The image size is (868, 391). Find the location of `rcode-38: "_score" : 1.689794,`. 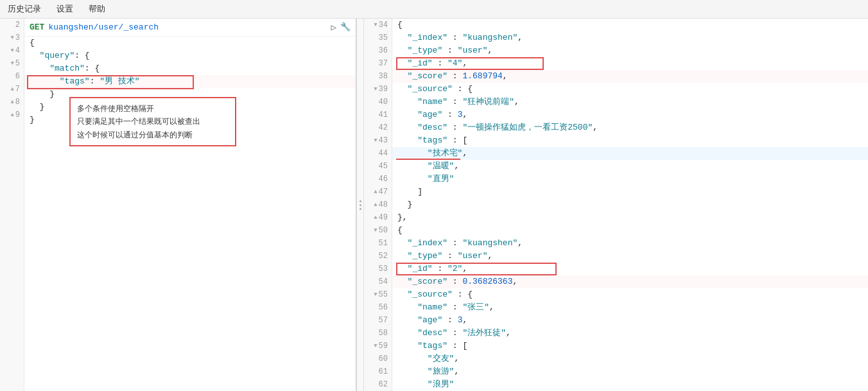

rcode-38: "_score" : 1.689794, is located at coordinates (630, 76).